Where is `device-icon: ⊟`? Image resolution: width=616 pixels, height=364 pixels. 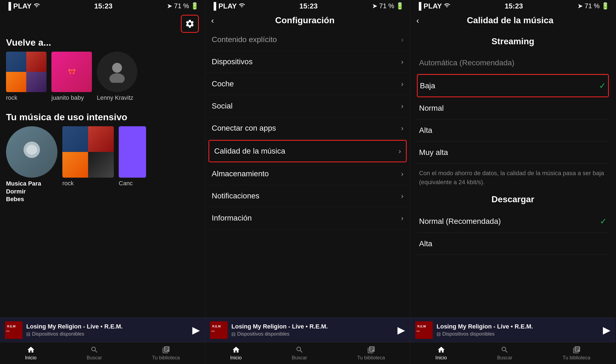 device-icon: ⊟ is located at coordinates (28, 334).